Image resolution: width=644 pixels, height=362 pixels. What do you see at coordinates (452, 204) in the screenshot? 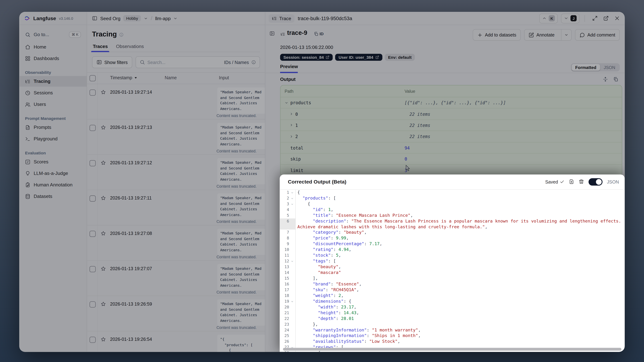
I see `editor-line: 3 {` at bounding box center [452, 204].